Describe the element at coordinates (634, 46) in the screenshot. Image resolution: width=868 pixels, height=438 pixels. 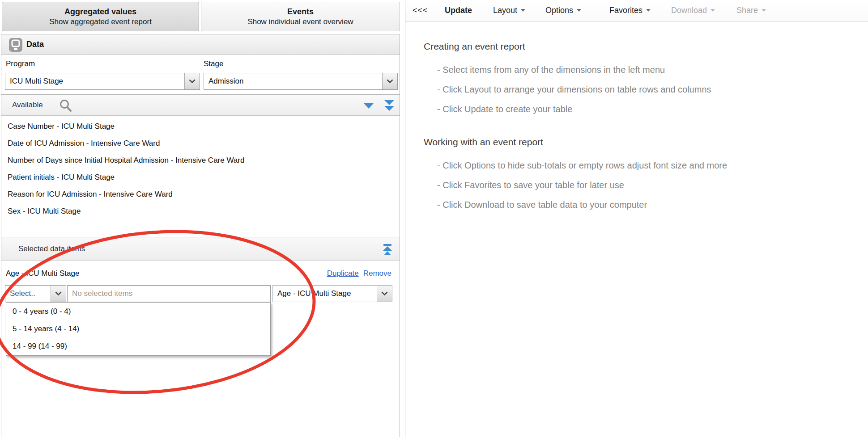
I see `help-heading-creating: Creating an event report` at that location.